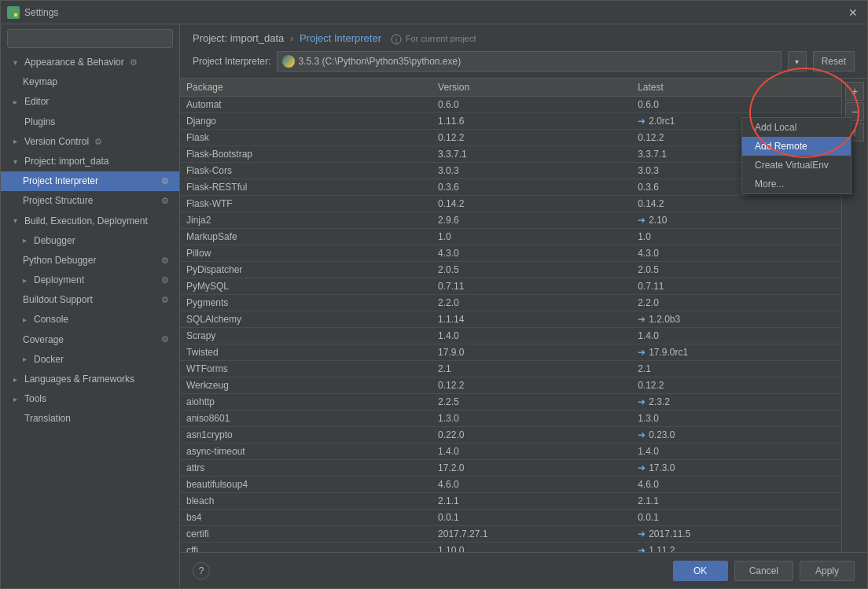  What do you see at coordinates (796, 146) in the screenshot?
I see `menu-item-add-remote: Add Remote` at bounding box center [796, 146].